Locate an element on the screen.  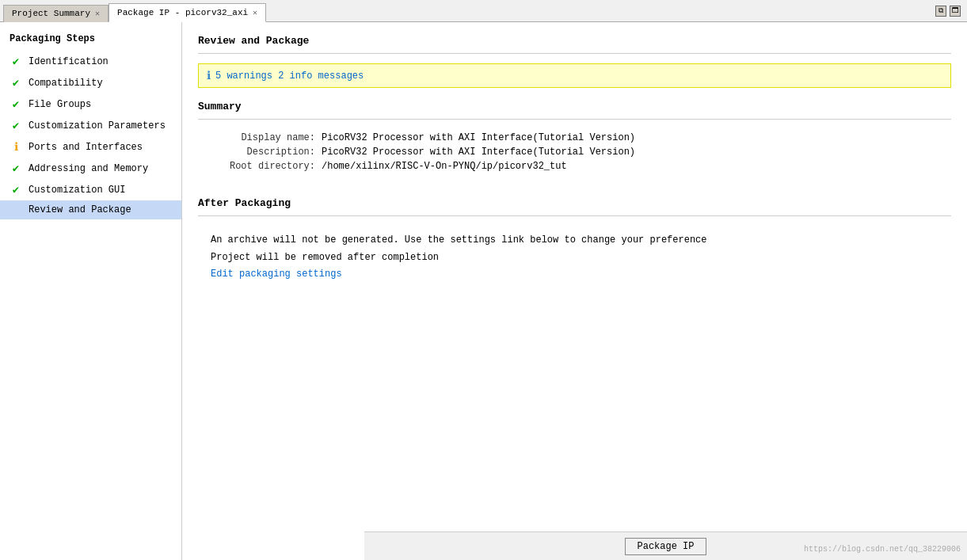
sidebar-item-ports-interfaces-label: Ports and Interfaces is located at coordinates (86, 147).